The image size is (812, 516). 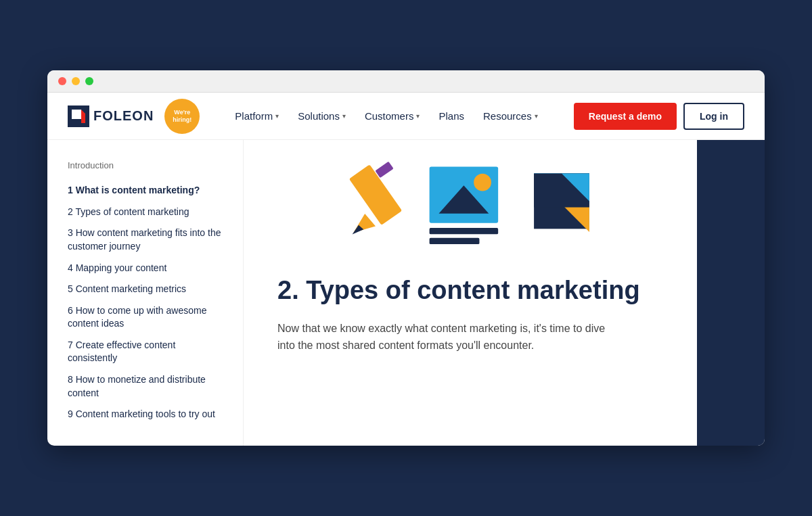 What do you see at coordinates (147, 289) in the screenshot?
I see `sidebar-item-5: 5 Content marketing metrics` at bounding box center [147, 289].